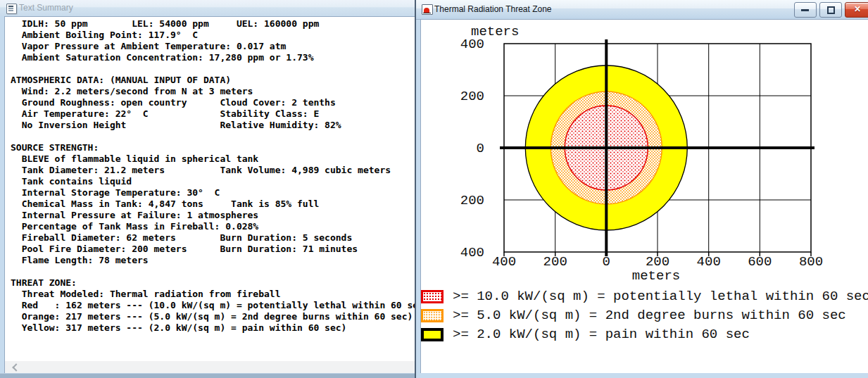  I want to click on threat-zone-window-title: Thermal Radiation Threat Zone, so click(493, 9).